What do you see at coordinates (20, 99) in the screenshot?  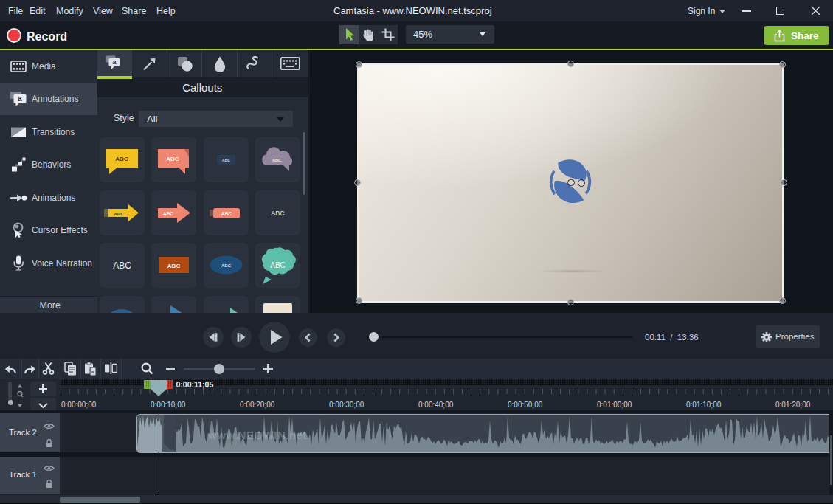 I see `svg-text: a` at bounding box center [20, 99].